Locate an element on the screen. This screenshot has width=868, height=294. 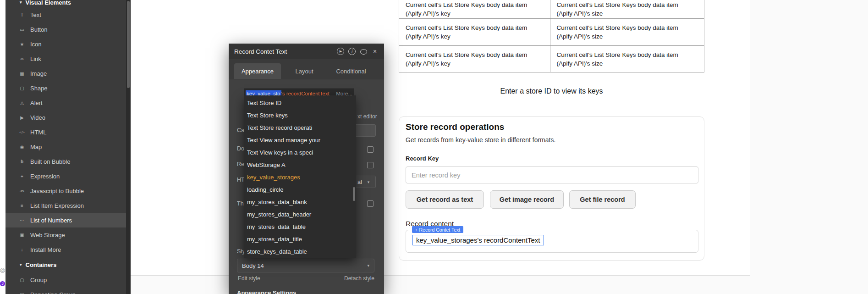
rich-text-editor-link: xt editor is located at coordinates (368, 116).